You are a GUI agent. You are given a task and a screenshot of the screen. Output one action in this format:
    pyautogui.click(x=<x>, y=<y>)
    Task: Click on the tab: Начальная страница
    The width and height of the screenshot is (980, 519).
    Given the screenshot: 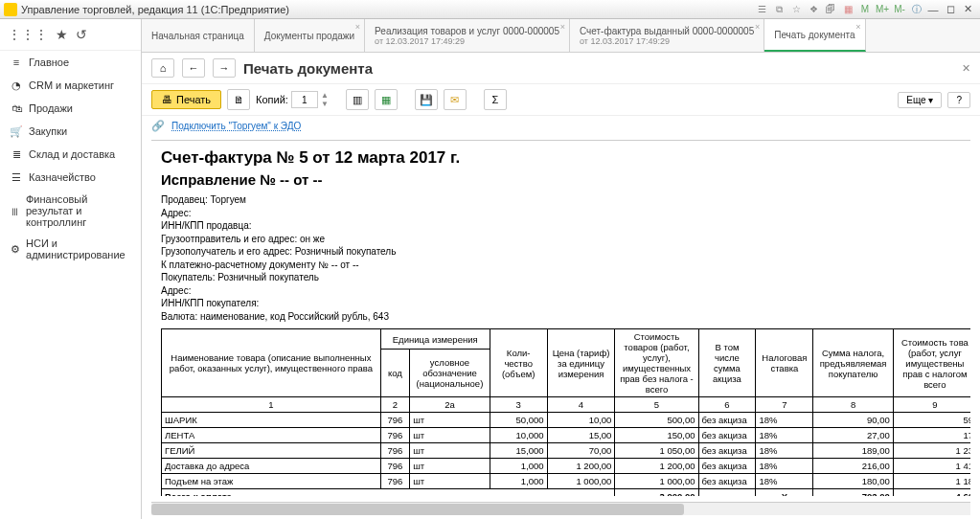 What is the action you would take?
    pyautogui.click(x=198, y=35)
    